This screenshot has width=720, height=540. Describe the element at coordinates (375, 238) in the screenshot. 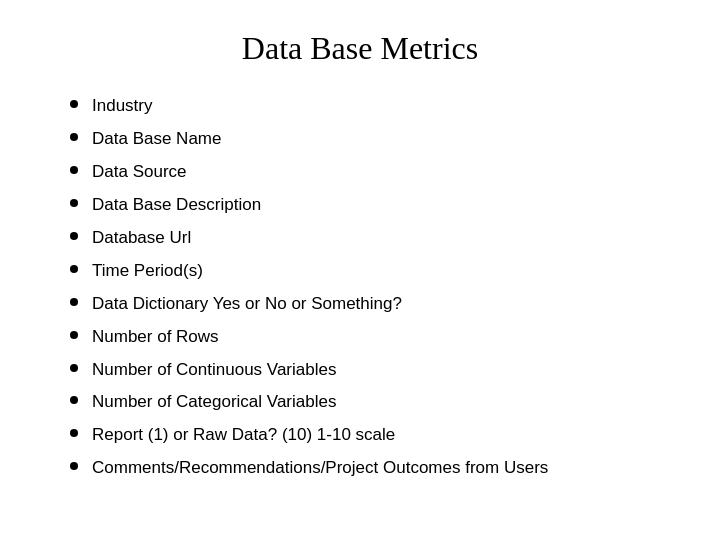

I see `list-item: Database Url` at that location.